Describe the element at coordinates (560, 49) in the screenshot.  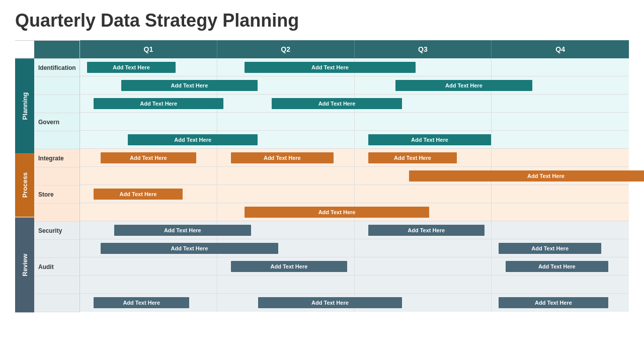
I see `header-q4: Q4` at that location.